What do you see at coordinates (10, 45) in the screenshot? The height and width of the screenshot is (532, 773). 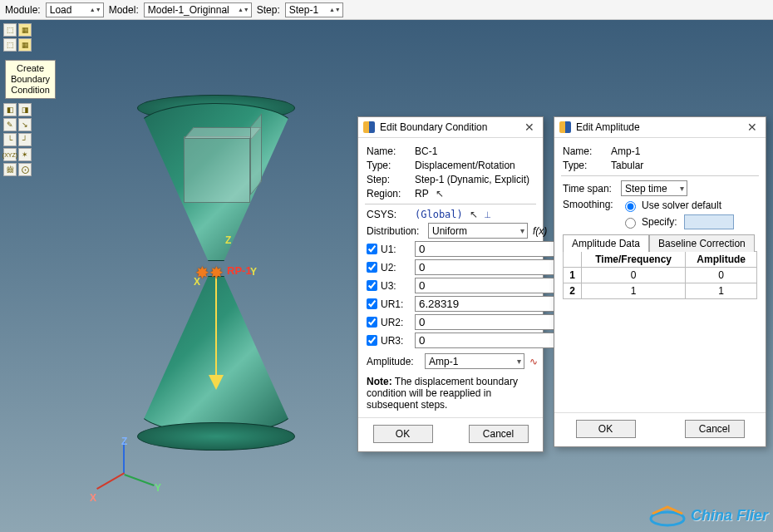 I see `create-bc-icon: ⬚` at bounding box center [10, 45].